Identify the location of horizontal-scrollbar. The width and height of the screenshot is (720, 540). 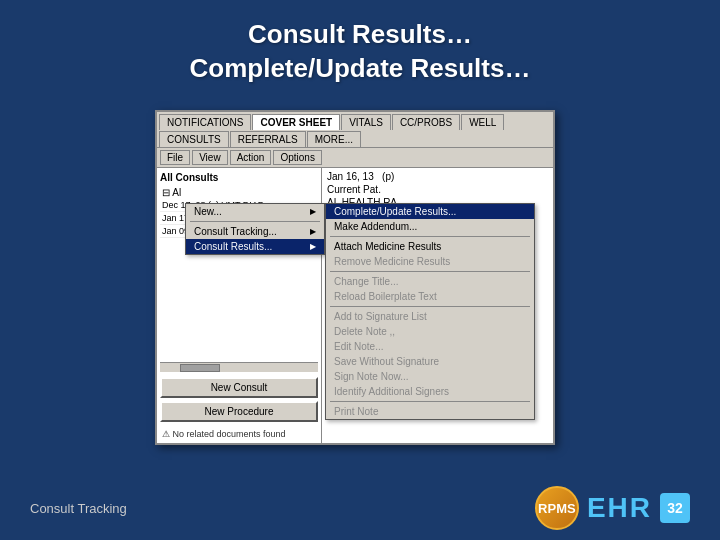
(239, 367).